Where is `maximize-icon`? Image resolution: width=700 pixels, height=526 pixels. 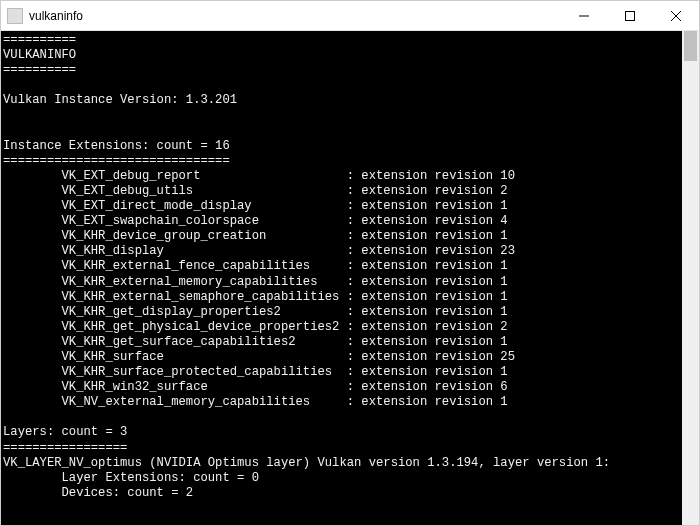 maximize-icon is located at coordinates (630, 16).